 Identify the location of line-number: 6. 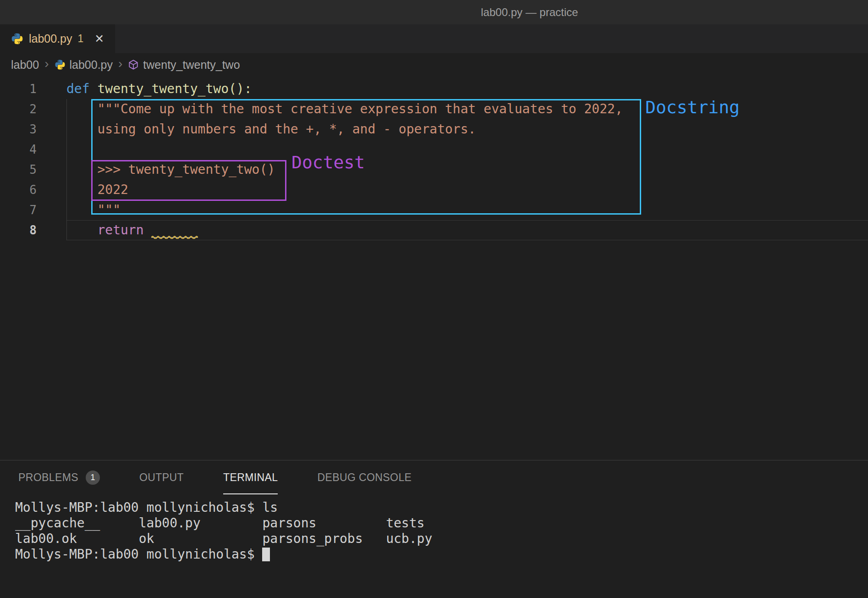
(33, 190).